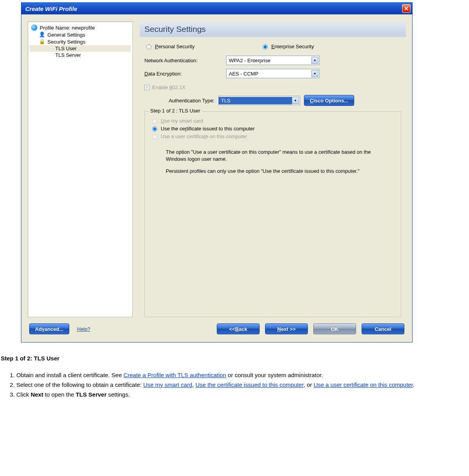 Image resolution: width=469 pixels, height=476 pixels. What do you see at coordinates (265, 47) in the screenshot?
I see `radio-enterprise-input` at bounding box center [265, 47].